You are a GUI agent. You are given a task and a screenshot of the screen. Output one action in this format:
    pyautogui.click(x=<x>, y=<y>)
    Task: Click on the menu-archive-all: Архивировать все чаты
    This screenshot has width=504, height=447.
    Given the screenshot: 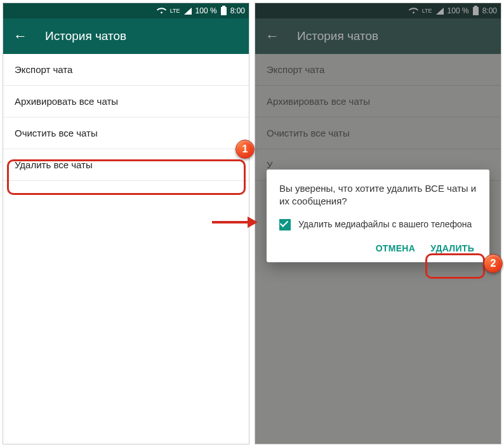 What is the action you would take?
    pyautogui.click(x=126, y=102)
    